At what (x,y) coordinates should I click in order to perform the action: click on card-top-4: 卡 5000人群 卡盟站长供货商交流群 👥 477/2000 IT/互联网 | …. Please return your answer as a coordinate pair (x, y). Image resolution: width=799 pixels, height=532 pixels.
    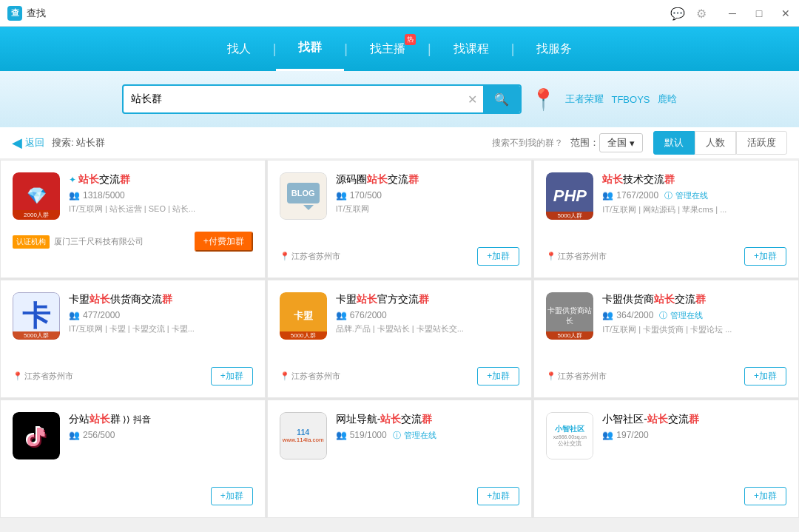
    Looking at the image, I should click on (133, 316).